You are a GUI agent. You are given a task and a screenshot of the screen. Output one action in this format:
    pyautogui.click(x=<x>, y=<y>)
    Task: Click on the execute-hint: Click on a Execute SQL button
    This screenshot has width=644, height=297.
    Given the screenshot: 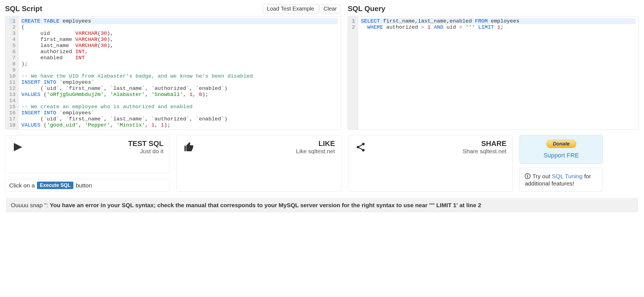 What is the action you would take?
    pyautogui.click(x=87, y=185)
    